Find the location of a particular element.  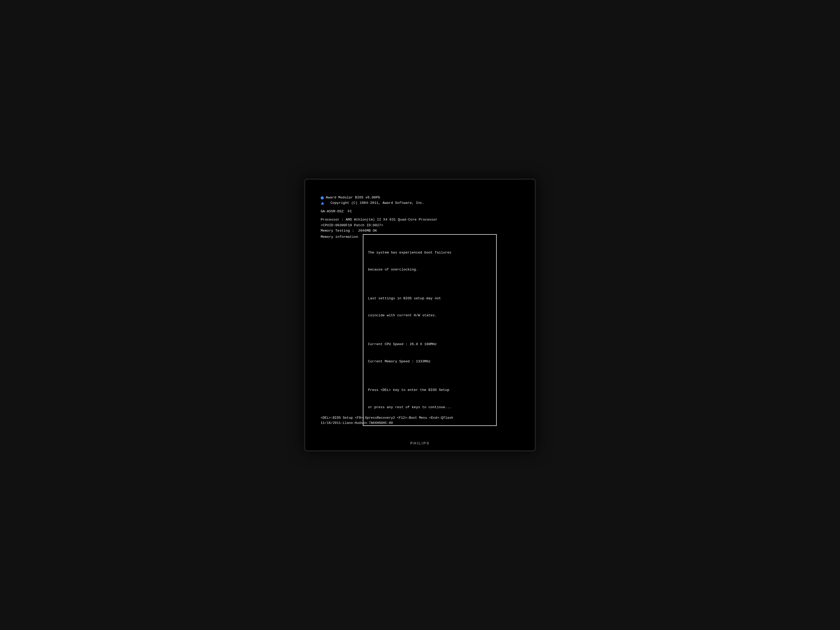

bios-screen: Award Modular BIOS v6.00PG Copyright (C)… is located at coordinates (420, 310).